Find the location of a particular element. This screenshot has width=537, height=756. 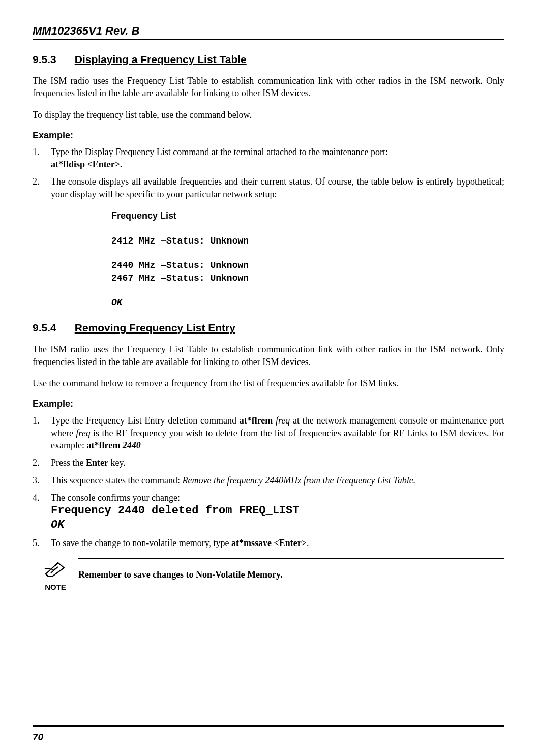

step-text: The console displays all available frequ… is located at coordinates (278, 188).